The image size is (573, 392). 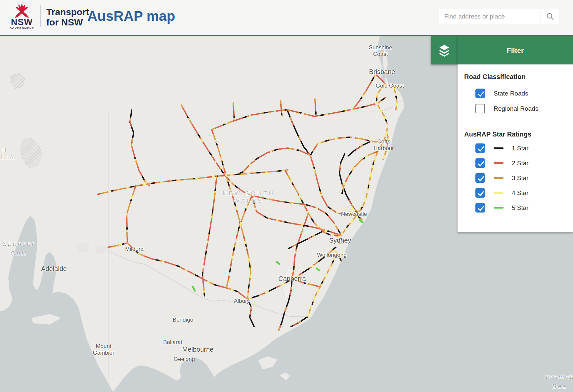 I want to click on filter-title: Filter, so click(x=515, y=51).